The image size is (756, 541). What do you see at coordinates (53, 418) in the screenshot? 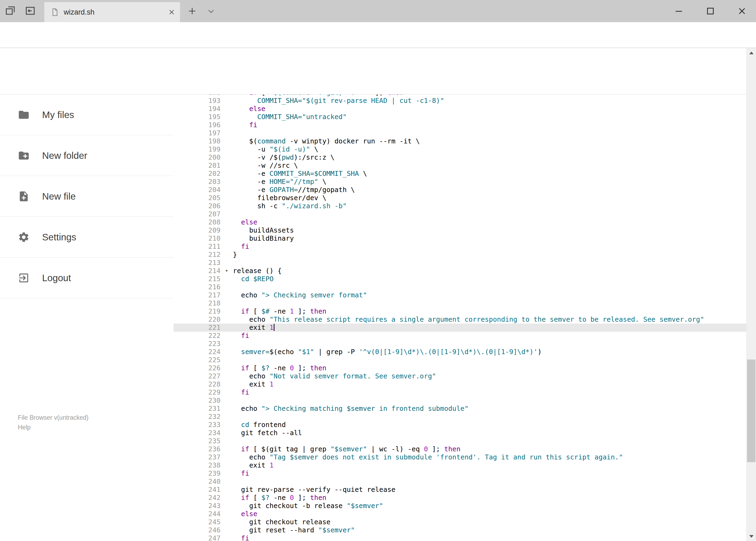
I see `version-text: File Browser v(untracked)` at bounding box center [53, 418].